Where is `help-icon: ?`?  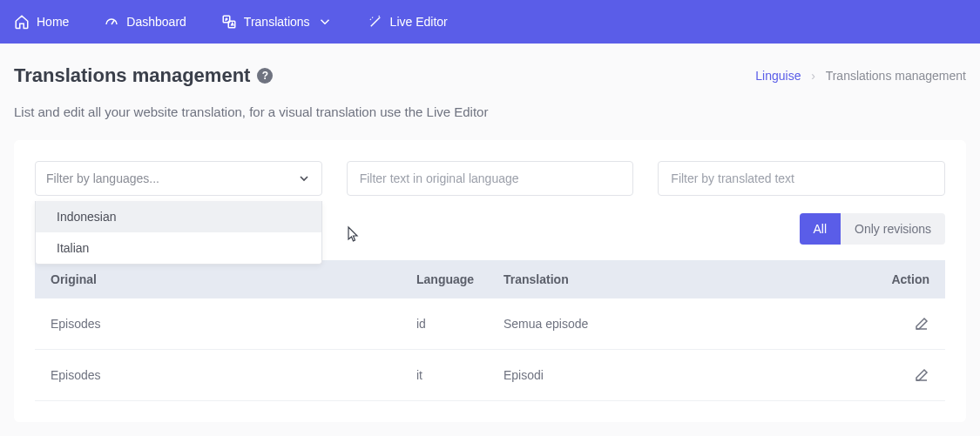 help-icon: ? is located at coordinates (265, 76).